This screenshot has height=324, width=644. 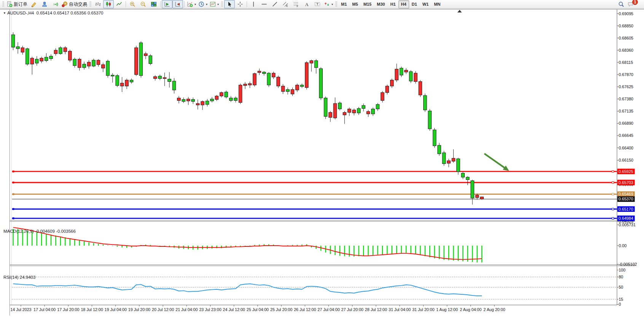 What do you see at coordinates (344, 5) in the screenshot?
I see `timeframe-m1: M1` at bounding box center [344, 5].